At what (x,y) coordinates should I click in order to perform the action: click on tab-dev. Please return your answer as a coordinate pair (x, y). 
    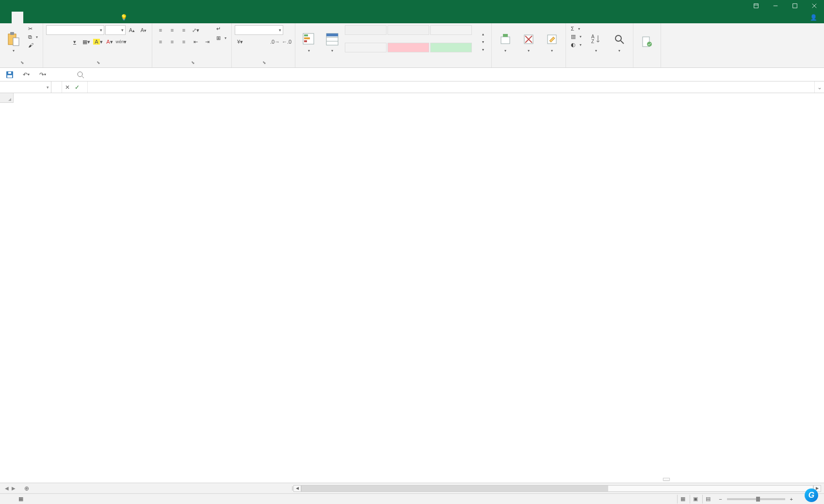
    Looking at the image, I should click on (99, 17).